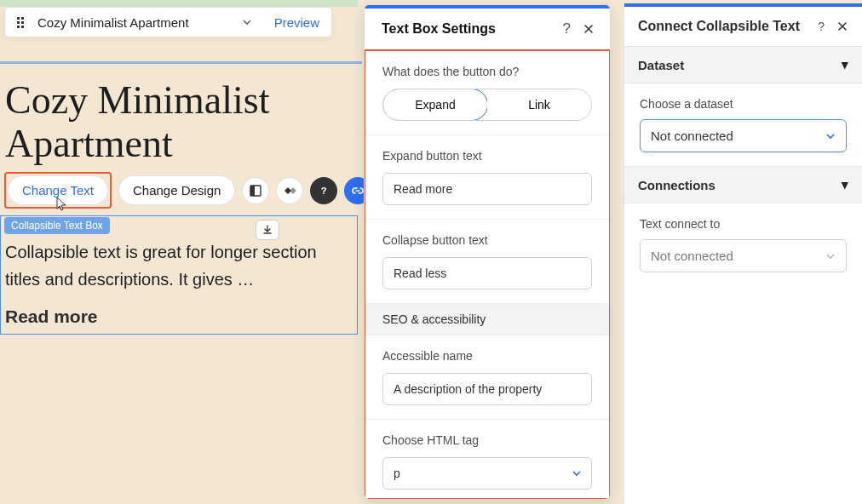  Describe the element at coordinates (487, 460) in the screenshot. I see `html-tag-section: Choose HTML tag` at that location.